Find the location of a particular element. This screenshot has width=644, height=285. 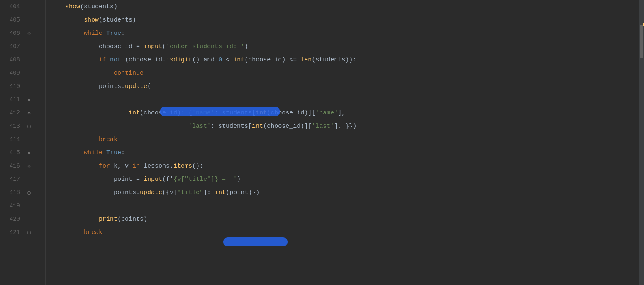

gutter-row-421: 421 ▢ is located at coordinates (22, 232).